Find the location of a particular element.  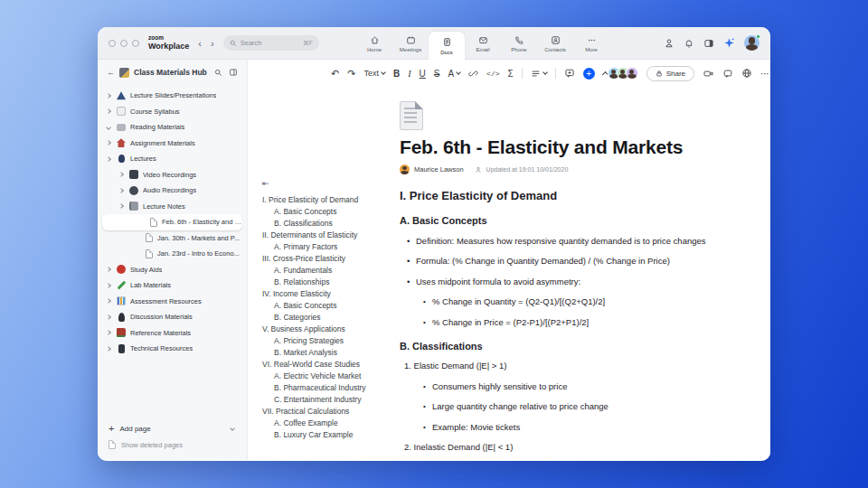

sidebar-item-assignment-materials: Assignment Materials is located at coordinates (172, 144).